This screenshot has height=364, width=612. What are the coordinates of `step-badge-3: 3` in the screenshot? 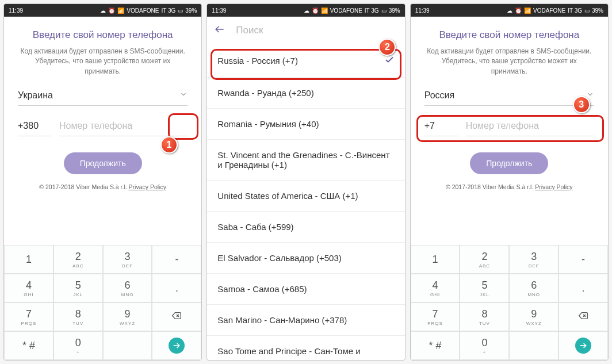 It's located at (582, 105).